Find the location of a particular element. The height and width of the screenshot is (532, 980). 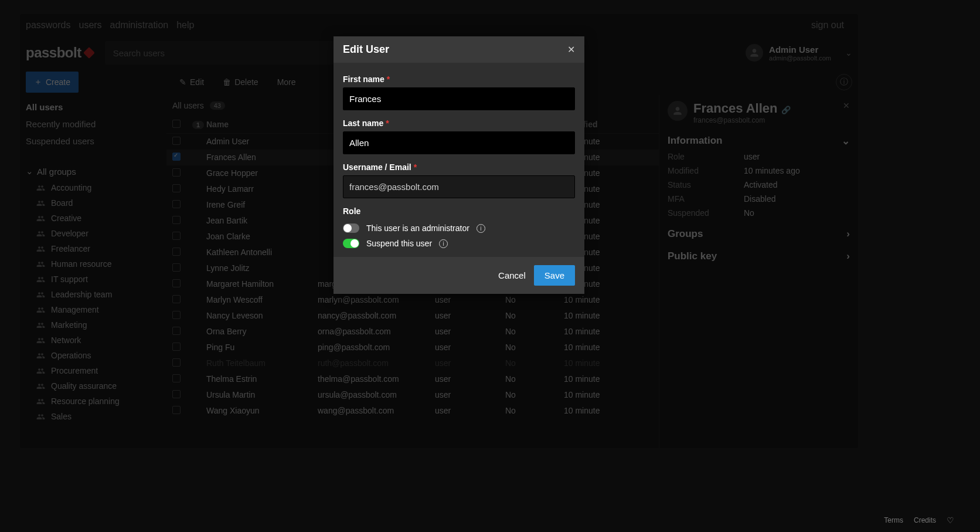

suspend-toggle is located at coordinates (351, 243).